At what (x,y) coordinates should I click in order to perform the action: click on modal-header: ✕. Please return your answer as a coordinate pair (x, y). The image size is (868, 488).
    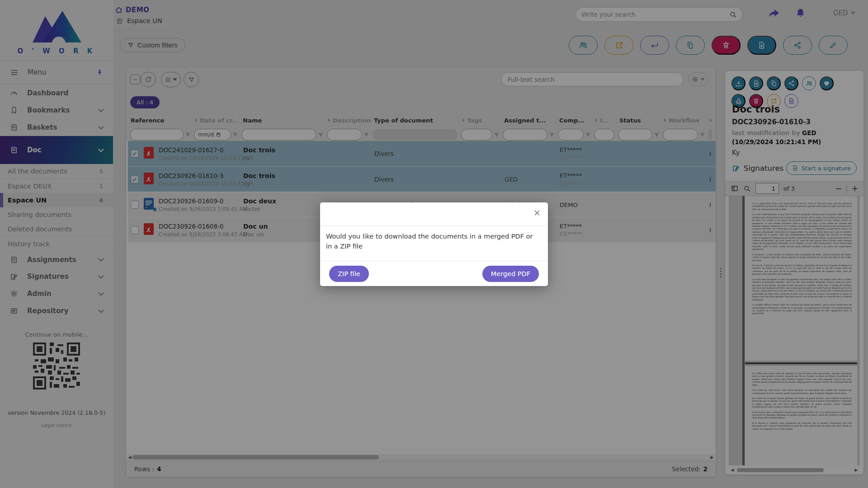
    Looking at the image, I should click on (434, 214).